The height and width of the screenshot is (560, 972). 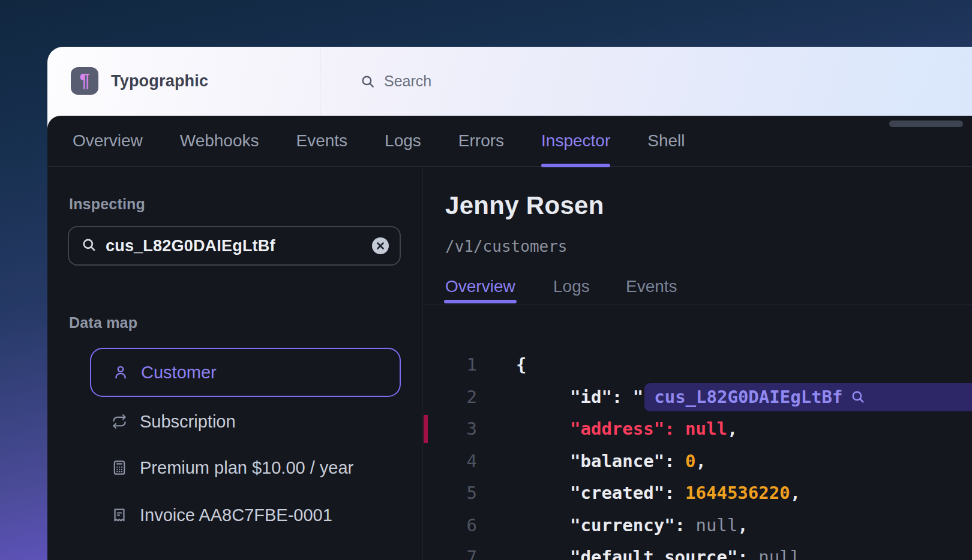 What do you see at coordinates (234, 246) in the screenshot?
I see `inspect-search-box` at bounding box center [234, 246].